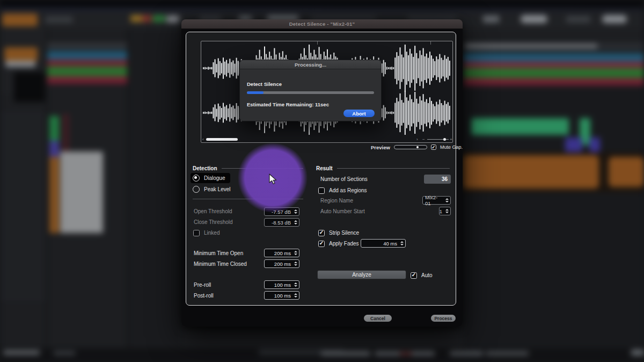 The width and height of the screenshot is (644, 362). What do you see at coordinates (390, 244) in the screenshot?
I see `apply-fades-value: 40 ms` at bounding box center [390, 244].